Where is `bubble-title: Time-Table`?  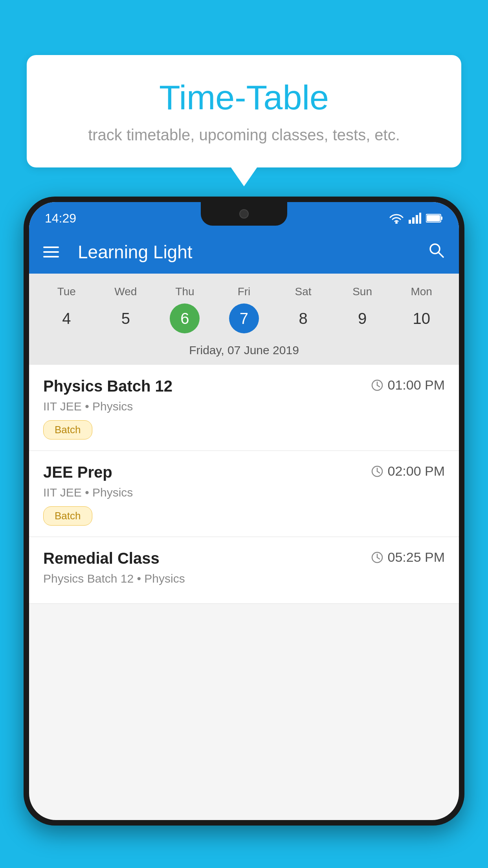 bubble-title: Time-Table is located at coordinates (244, 97).